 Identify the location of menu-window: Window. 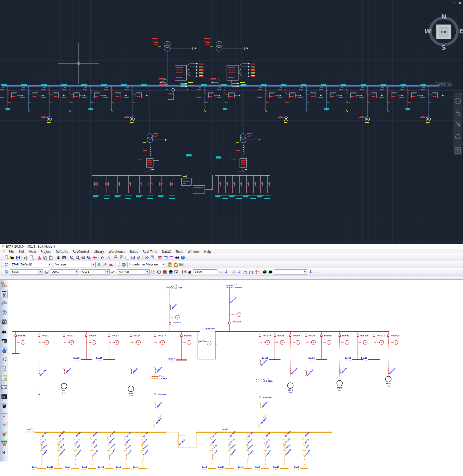
(193, 252).